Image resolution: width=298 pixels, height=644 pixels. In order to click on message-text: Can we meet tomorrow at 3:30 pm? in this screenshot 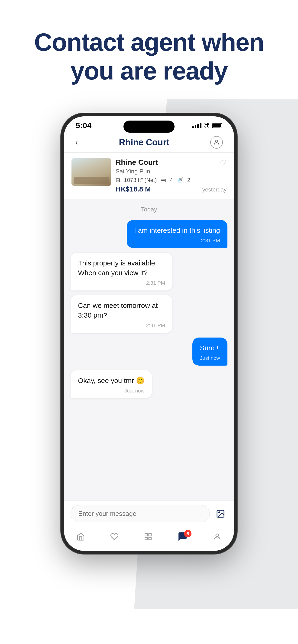, I will do `click(118, 310)`.